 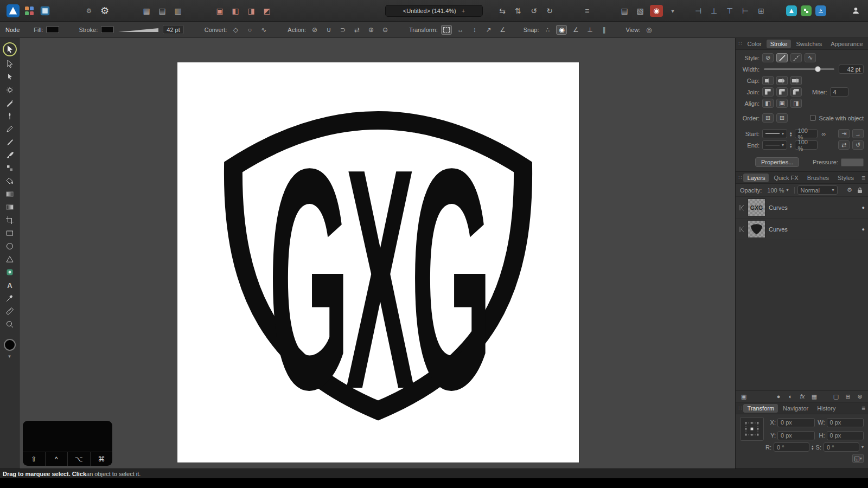 I want to click on properties-button: Properties..., so click(x=777, y=162).